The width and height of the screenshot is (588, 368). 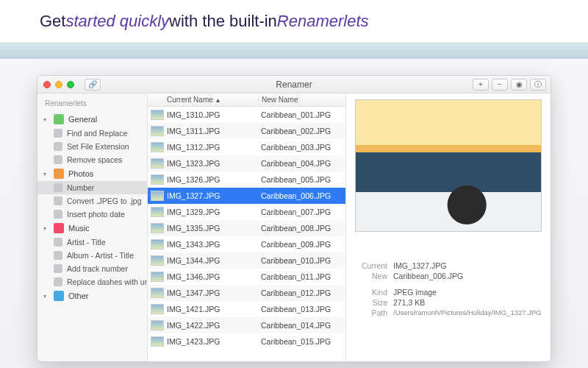 What do you see at coordinates (104, 201) in the screenshot?
I see `sidebar-item-label: Convert .JPEG to .jpg` at bounding box center [104, 201].